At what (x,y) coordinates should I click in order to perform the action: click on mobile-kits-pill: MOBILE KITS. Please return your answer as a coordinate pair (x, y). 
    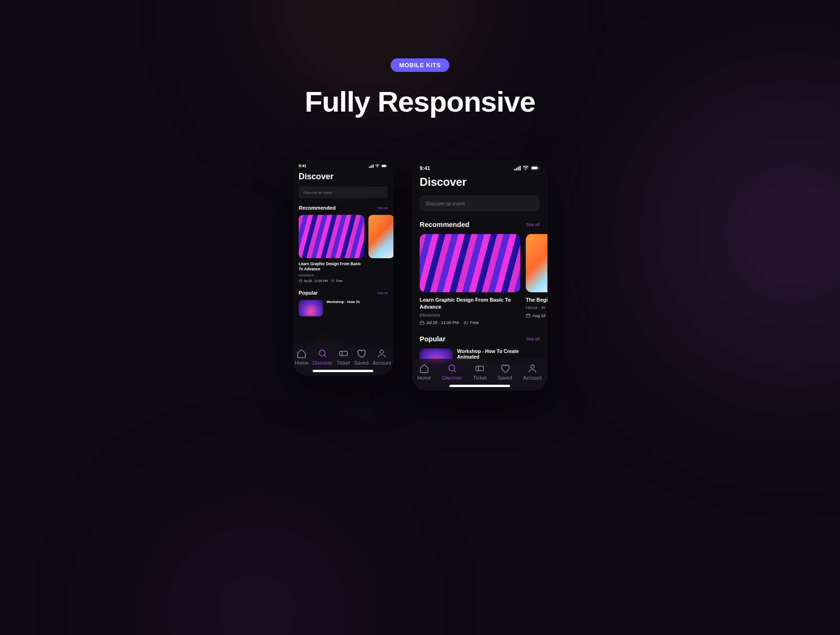
    Looking at the image, I should click on (420, 65).